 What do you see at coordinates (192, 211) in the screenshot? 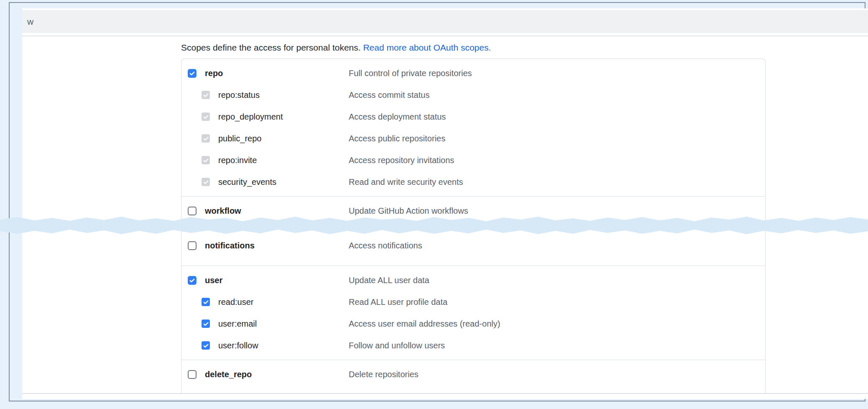
I see `checkbox-unchecked-workflow` at bounding box center [192, 211].